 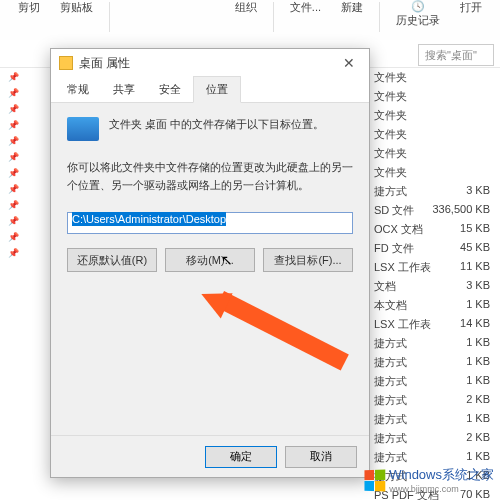 I want to click on desktop-folder-icon, so click(x=83, y=129).